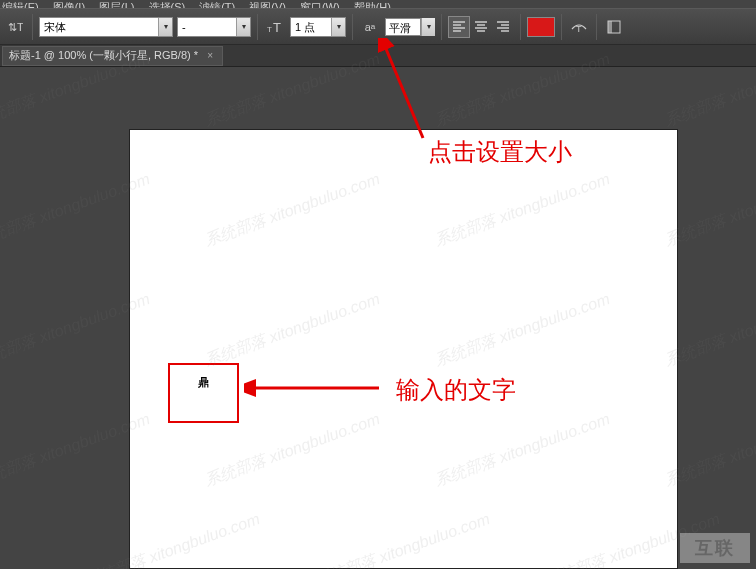 Image resolution: width=756 pixels, height=569 pixels. I want to click on menu-help: 帮助(H), so click(372, 4).